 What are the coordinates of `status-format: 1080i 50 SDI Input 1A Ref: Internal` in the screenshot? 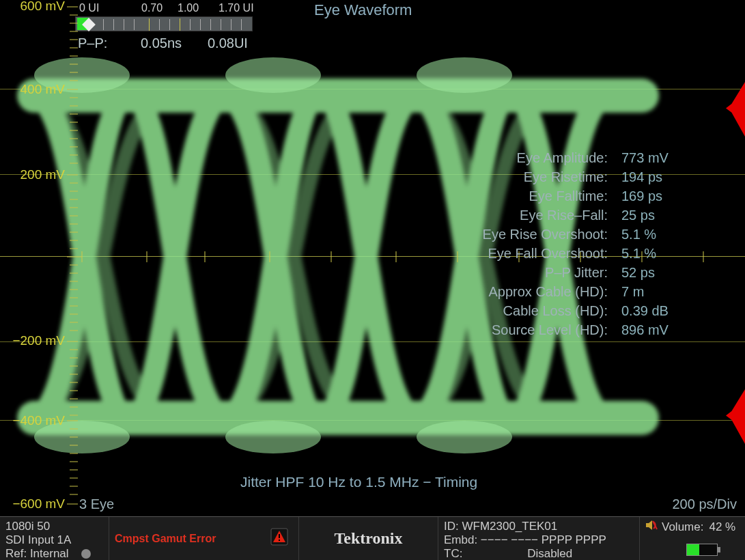 It's located at (55, 538).